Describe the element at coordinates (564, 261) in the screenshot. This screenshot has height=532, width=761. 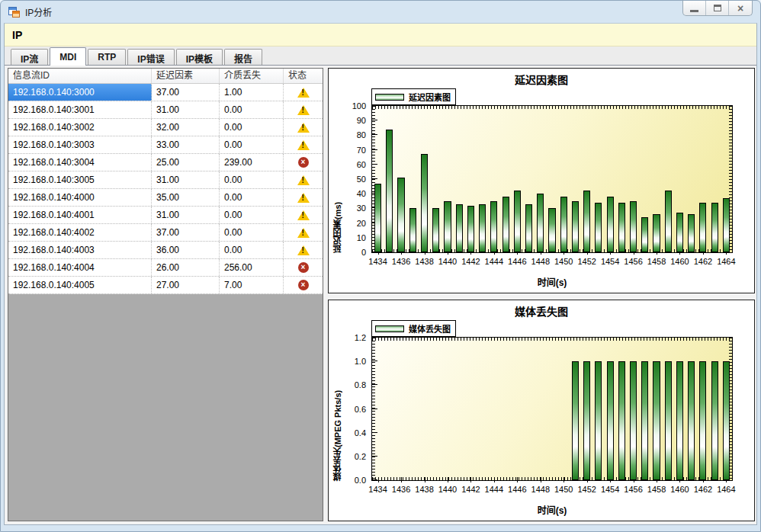
I see `x-tick-label: 1450` at that location.